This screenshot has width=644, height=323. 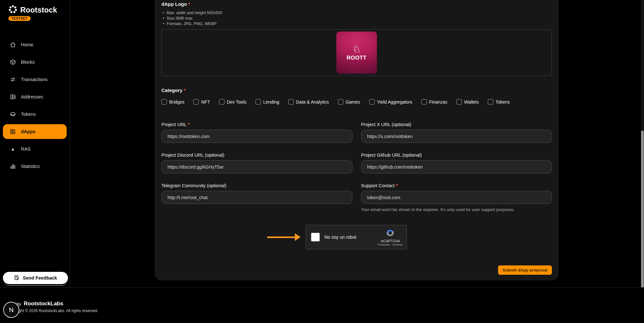 I want to click on field-label: Support Contact, so click(x=457, y=186).